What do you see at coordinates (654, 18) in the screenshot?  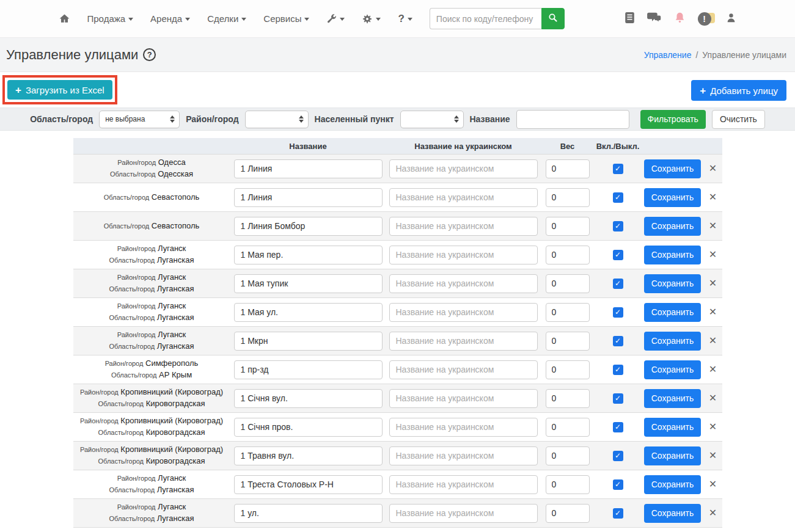 I see `messages-button` at bounding box center [654, 18].